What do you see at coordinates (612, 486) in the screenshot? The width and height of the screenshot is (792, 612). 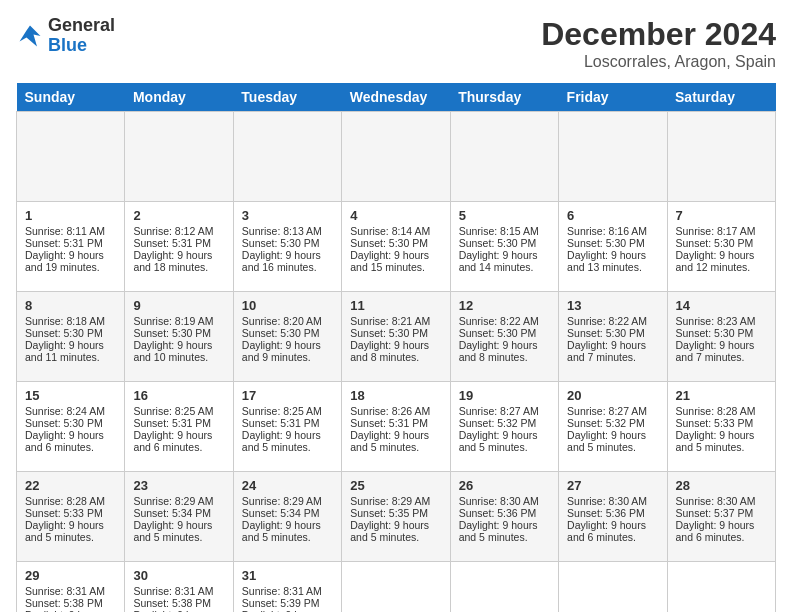 I see `day-number: 27` at bounding box center [612, 486].